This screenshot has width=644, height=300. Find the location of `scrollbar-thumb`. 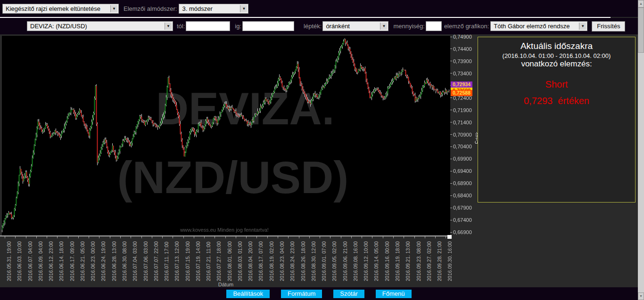

scrollbar-thumb is located at coordinates (641, 30).